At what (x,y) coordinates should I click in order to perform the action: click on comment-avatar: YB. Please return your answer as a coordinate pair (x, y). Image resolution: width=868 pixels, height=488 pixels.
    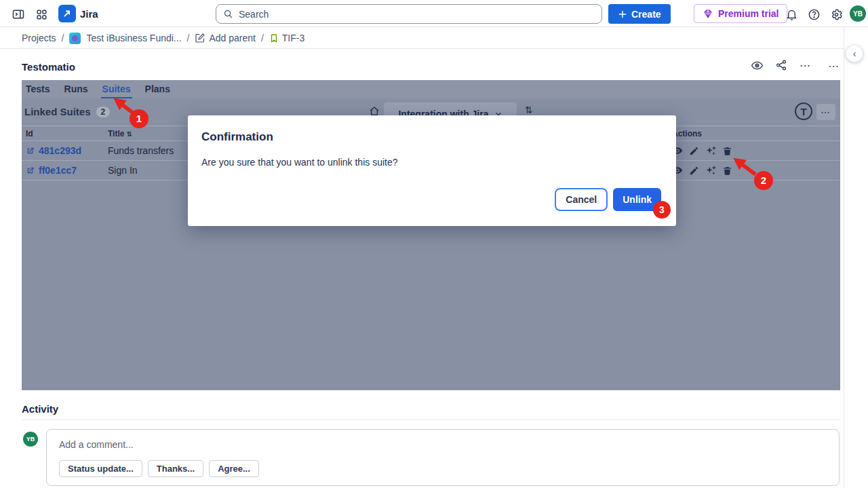
    Looking at the image, I should click on (31, 439).